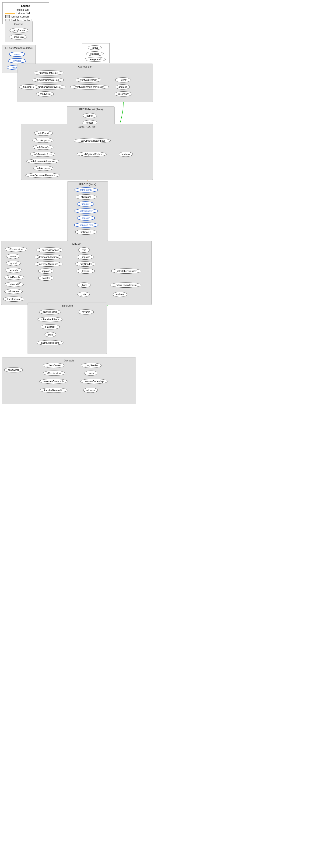  I want to click on node-burn-erc20: _burn, so click(84, 285).